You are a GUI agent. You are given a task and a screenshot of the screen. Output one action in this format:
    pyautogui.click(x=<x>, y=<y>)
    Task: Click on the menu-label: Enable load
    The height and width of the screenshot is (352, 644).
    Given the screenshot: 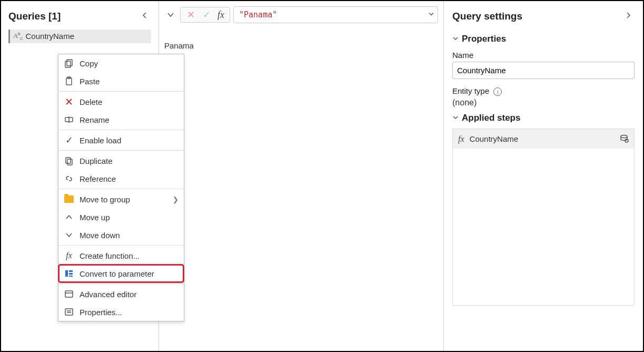 What is the action you would take?
    pyautogui.click(x=100, y=140)
    